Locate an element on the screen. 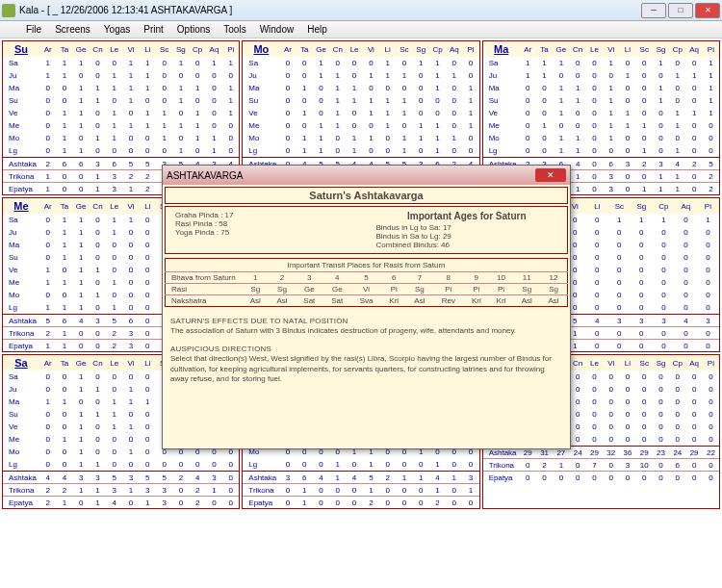 Image resolution: width=722 pixels, height=588 pixels. menu-help: Help is located at coordinates (318, 29).